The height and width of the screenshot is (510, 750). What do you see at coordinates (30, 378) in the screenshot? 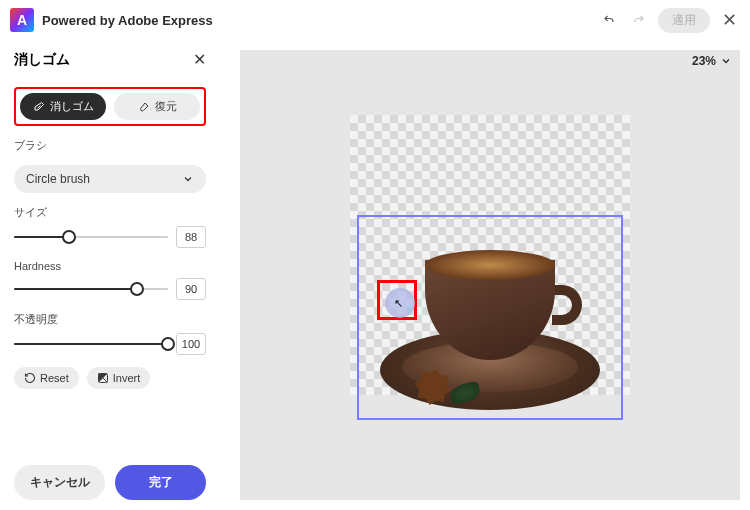
I see `reset-icon` at bounding box center [30, 378].